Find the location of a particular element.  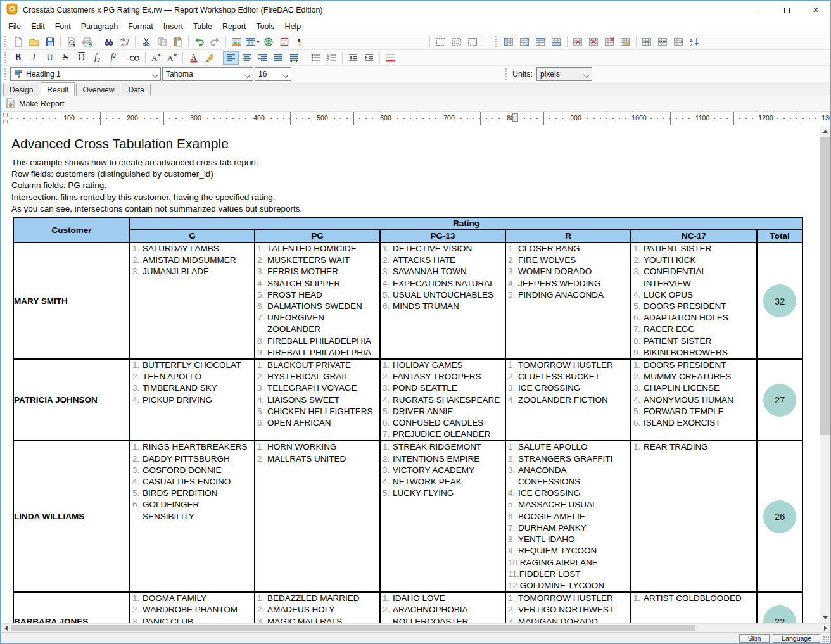

maximize-button is located at coordinates (787, 10).